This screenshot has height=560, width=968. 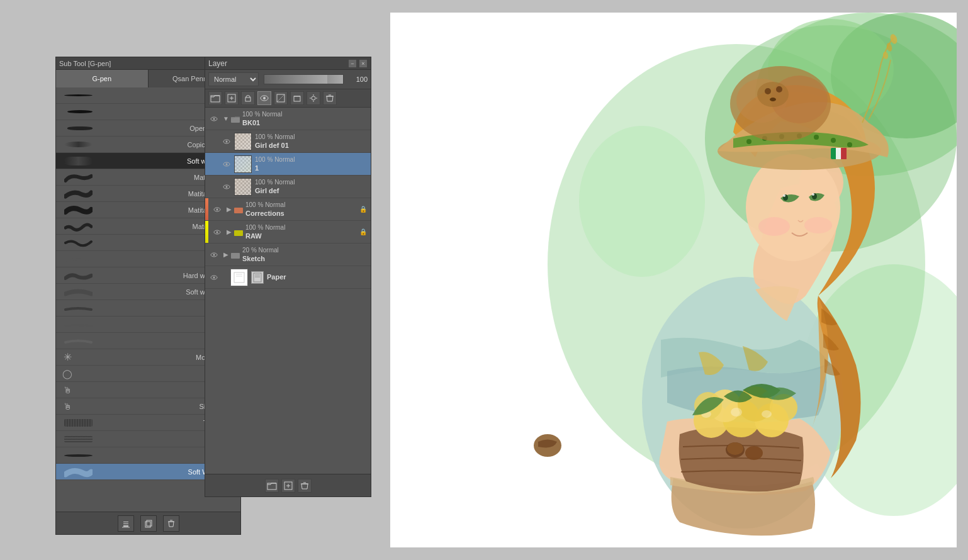 What do you see at coordinates (305, 486) in the screenshot?
I see `layer-bottom-delete-btn` at bounding box center [305, 486].